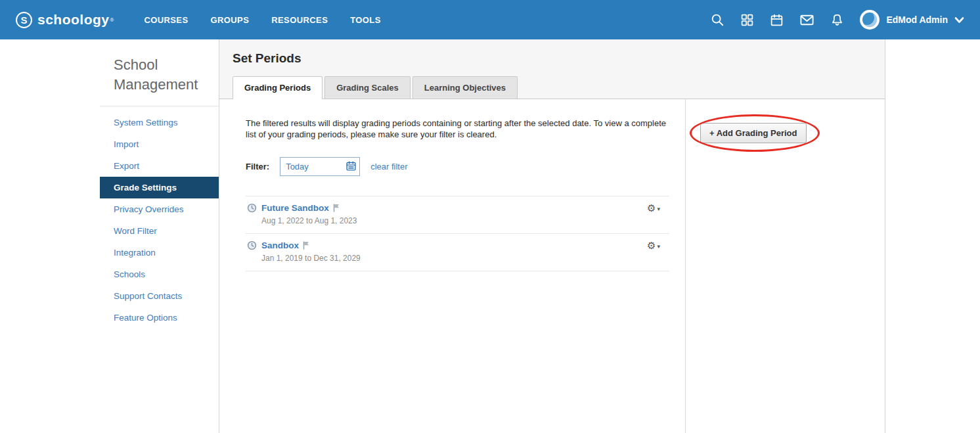 The image size is (980, 433). I want to click on sidebar-item-import: Import, so click(159, 145).